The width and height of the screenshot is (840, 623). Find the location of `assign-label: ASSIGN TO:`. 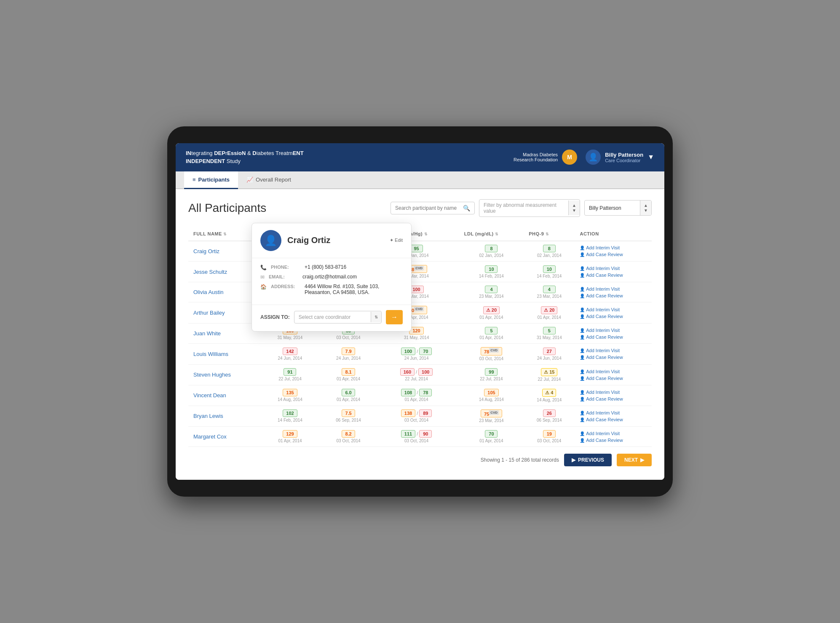

assign-label: ASSIGN TO: is located at coordinates (275, 317).